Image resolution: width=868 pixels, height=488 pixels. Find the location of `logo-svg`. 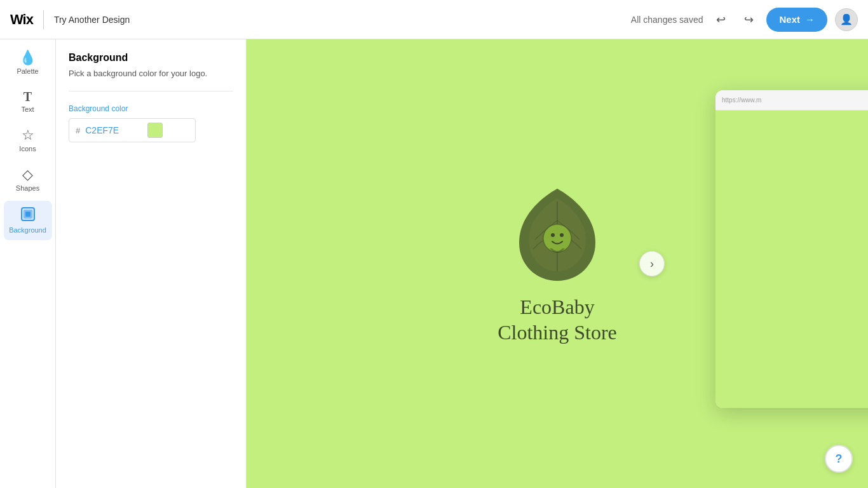

logo-svg is located at coordinates (557, 233).